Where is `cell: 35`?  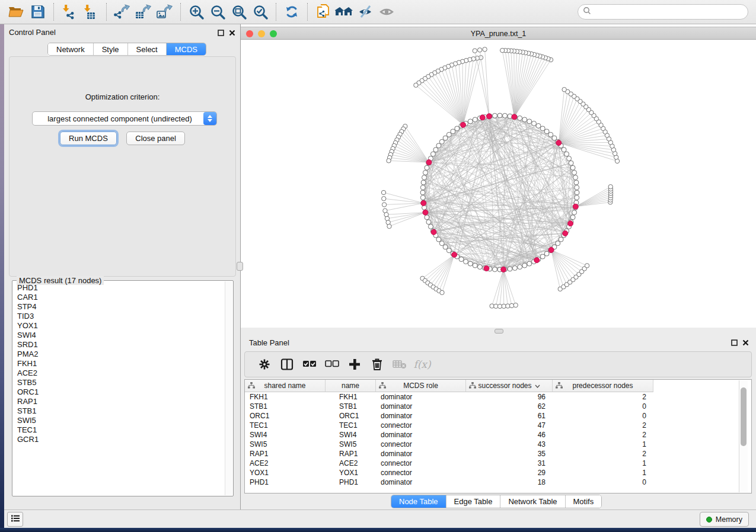
cell: 35 is located at coordinates (509, 454).